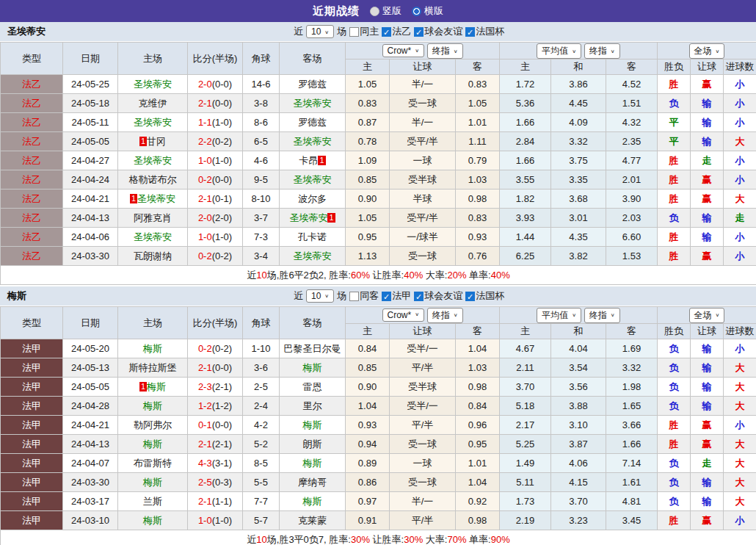 The image size is (756, 545). Describe the element at coordinates (369, 32) in the screenshot. I see `checkbox-label: 同主` at that location.